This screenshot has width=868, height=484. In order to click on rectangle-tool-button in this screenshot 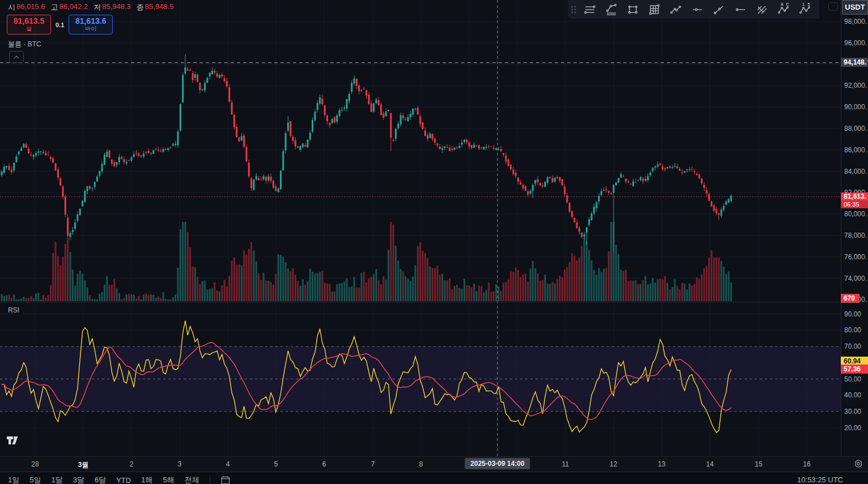, I will do `click(633, 10)`.